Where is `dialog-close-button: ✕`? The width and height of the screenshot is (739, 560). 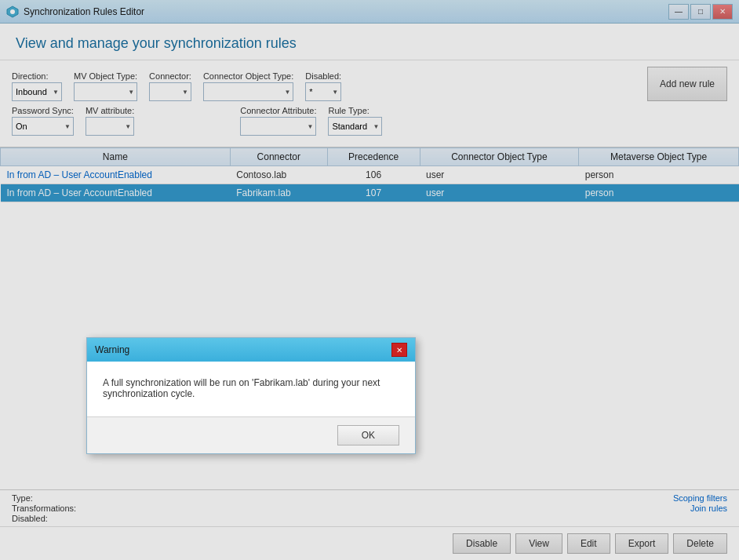 dialog-close-button: ✕ is located at coordinates (399, 350).